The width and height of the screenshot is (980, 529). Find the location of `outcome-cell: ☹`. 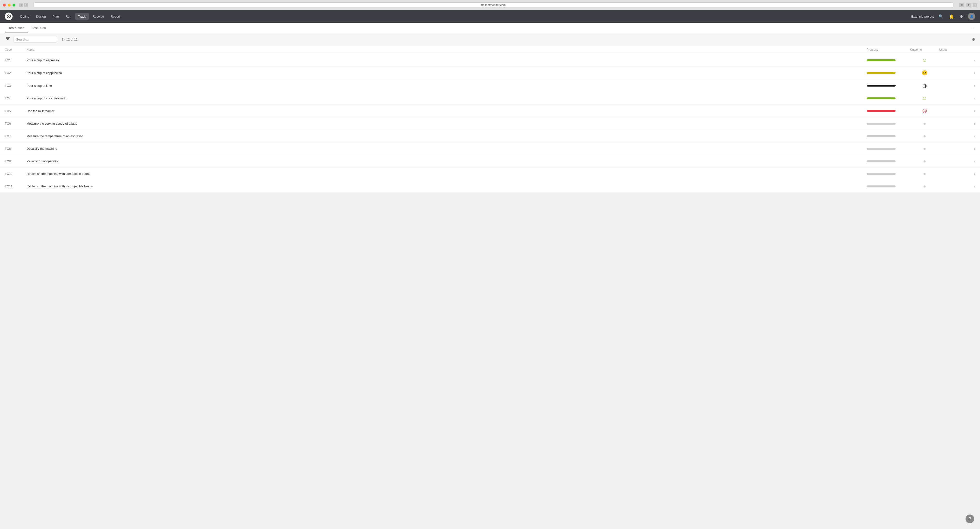

outcome-cell: ☹ is located at coordinates (924, 111).